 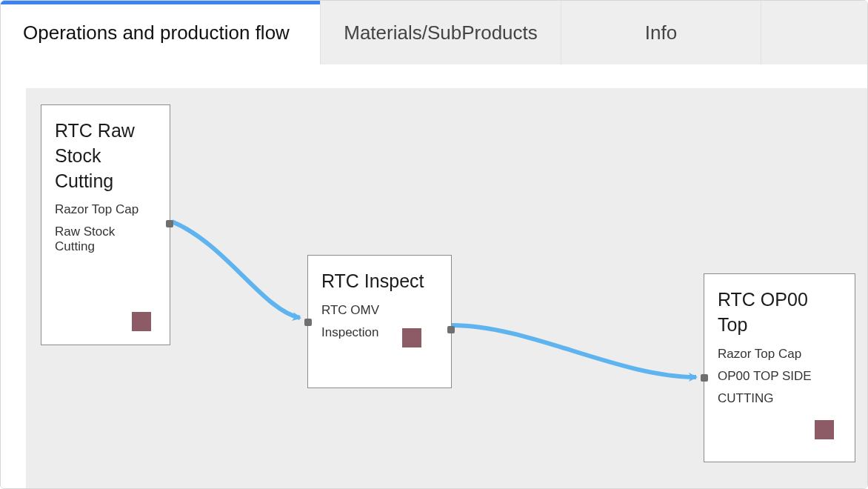 I want to click on tab-materials: Materials/SubProducts, so click(x=441, y=33).